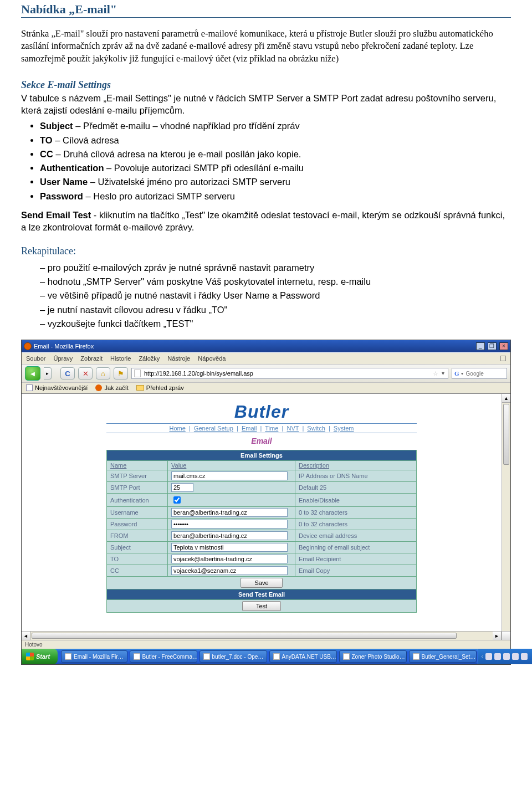 The height and width of the screenshot is (790, 532). I want to click on auth-checkbox, so click(177, 500).